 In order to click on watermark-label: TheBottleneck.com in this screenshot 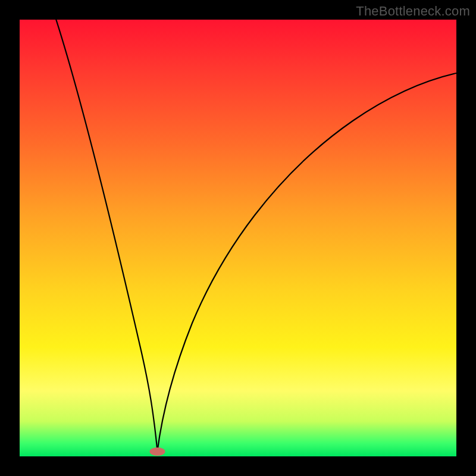, I will do `click(413, 11)`.